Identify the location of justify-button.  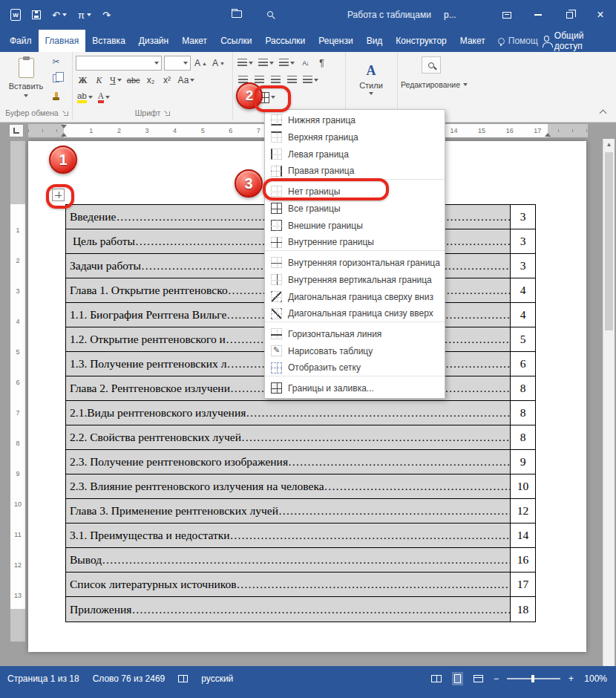
(292, 80).